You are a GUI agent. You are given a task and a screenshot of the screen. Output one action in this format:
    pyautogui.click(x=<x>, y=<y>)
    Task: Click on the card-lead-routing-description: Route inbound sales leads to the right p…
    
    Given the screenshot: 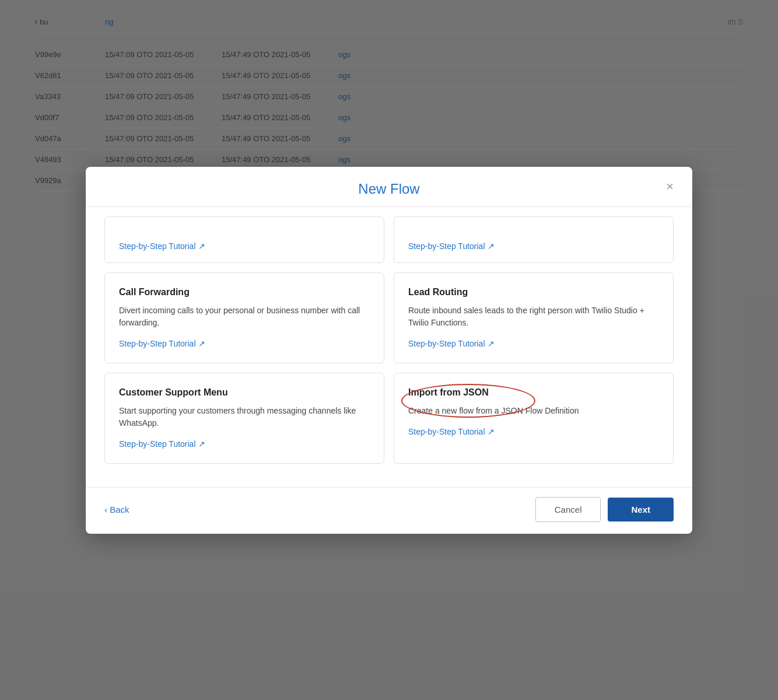 What is the action you would take?
    pyautogui.click(x=534, y=317)
    